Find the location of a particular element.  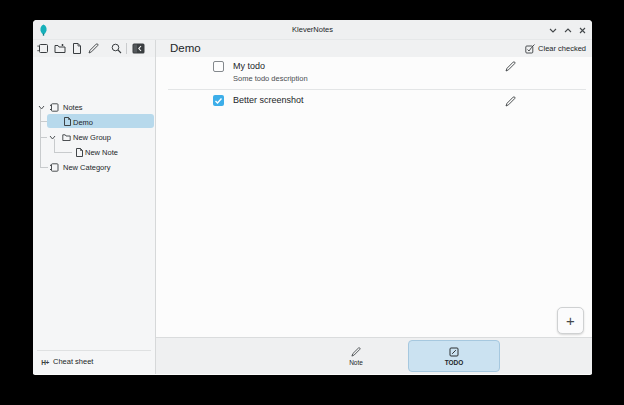

tree-item-label: Notes is located at coordinates (73, 108).